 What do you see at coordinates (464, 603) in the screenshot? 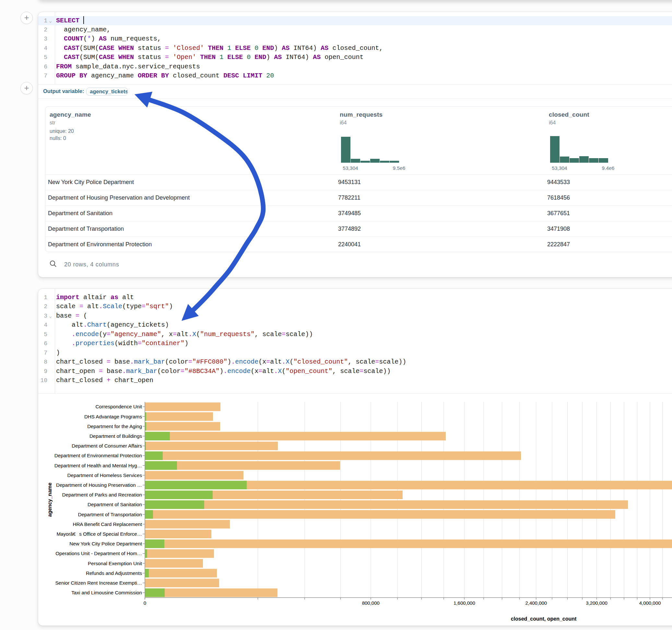
I see `svg-text: 1,600,000` at bounding box center [464, 603].